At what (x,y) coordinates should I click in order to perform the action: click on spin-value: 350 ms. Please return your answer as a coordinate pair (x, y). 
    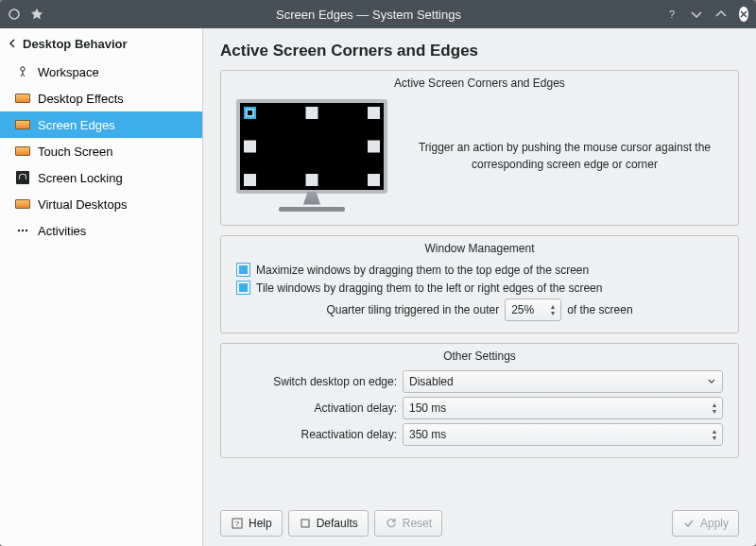
    Looking at the image, I should click on (427, 435).